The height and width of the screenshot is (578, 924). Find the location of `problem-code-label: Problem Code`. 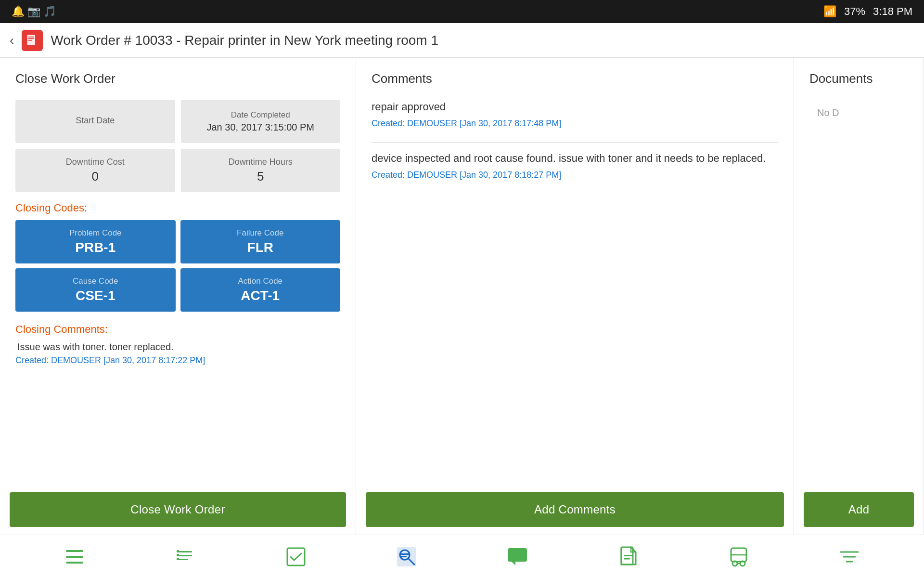

problem-code-label: Problem Code is located at coordinates (95, 233).